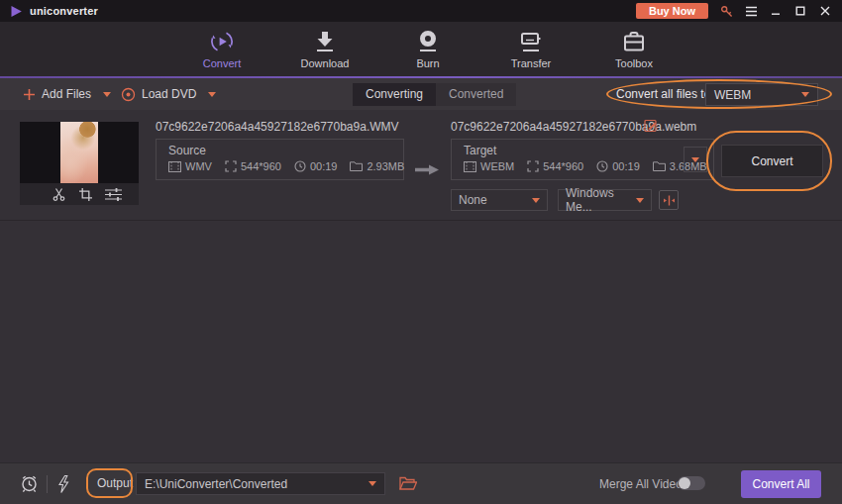  What do you see at coordinates (212, 95) in the screenshot?
I see `load-dvd-dropdown-icon` at bounding box center [212, 95].